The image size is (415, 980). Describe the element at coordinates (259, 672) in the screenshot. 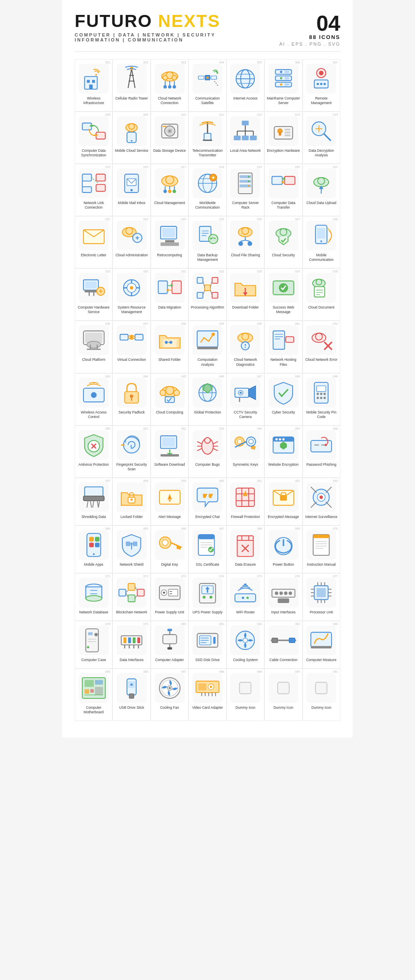

I see `icon-number: 089` at that location.